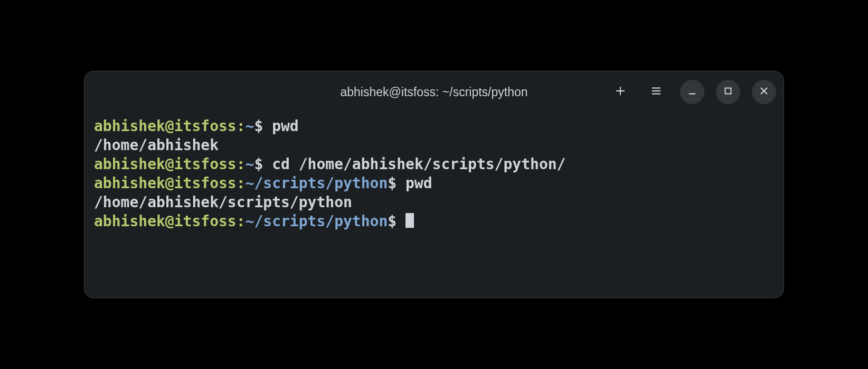  Describe the element at coordinates (434, 202) in the screenshot. I see `terminal-output-line: /home/abhishek/scripts/python` at that location.